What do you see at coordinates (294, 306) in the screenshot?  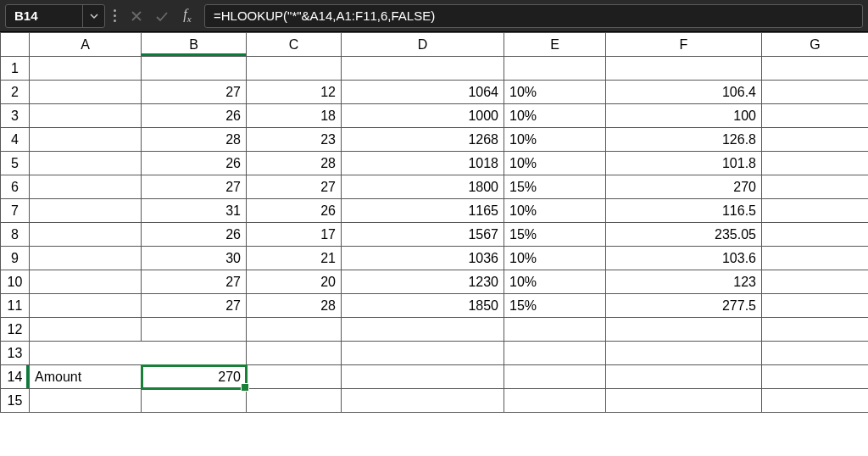 I see `cell-items: 28` at bounding box center [294, 306].